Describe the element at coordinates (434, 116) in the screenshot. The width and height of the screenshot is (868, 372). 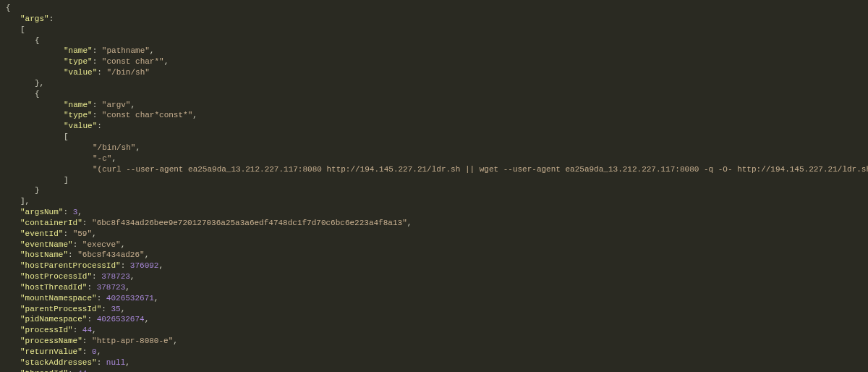
I see `arg1-type: "type": "const char*const*",` at that location.